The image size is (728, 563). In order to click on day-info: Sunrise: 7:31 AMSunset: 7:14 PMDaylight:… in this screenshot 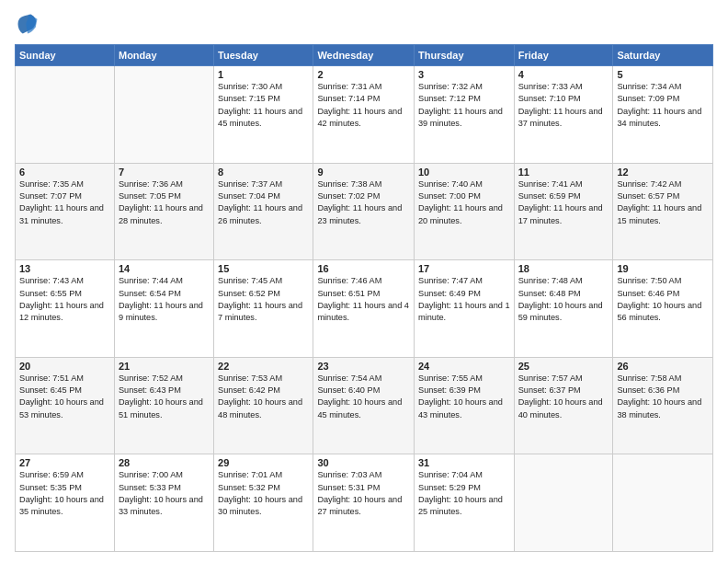, I will do `click(364, 105)`.